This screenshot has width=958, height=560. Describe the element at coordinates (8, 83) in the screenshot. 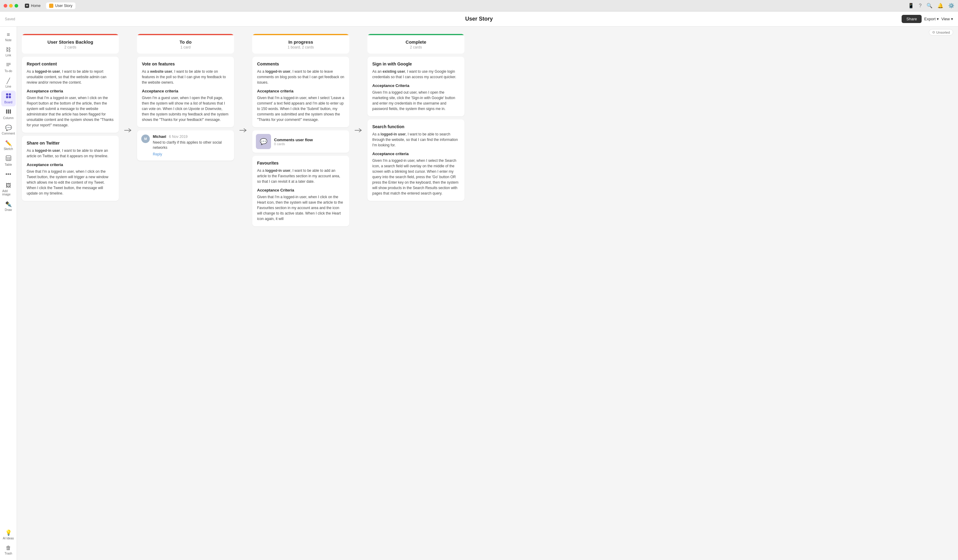

I see `sidebar-item-line: ╱ Line` at that location.